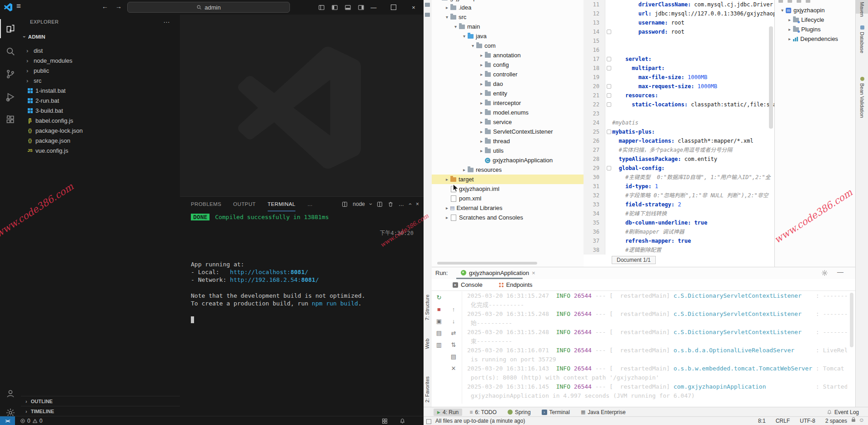 The width and height of the screenshot is (868, 425). What do you see at coordinates (359, 204) in the screenshot?
I see `shell-name: node` at bounding box center [359, 204].